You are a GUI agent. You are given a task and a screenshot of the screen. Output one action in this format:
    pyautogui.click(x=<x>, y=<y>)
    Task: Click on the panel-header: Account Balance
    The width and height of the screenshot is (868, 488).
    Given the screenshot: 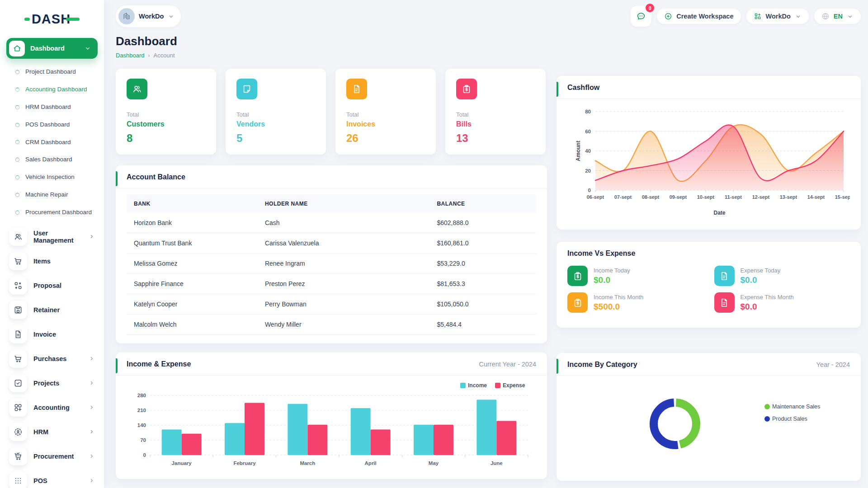 What is the action you would take?
    pyautogui.click(x=331, y=177)
    